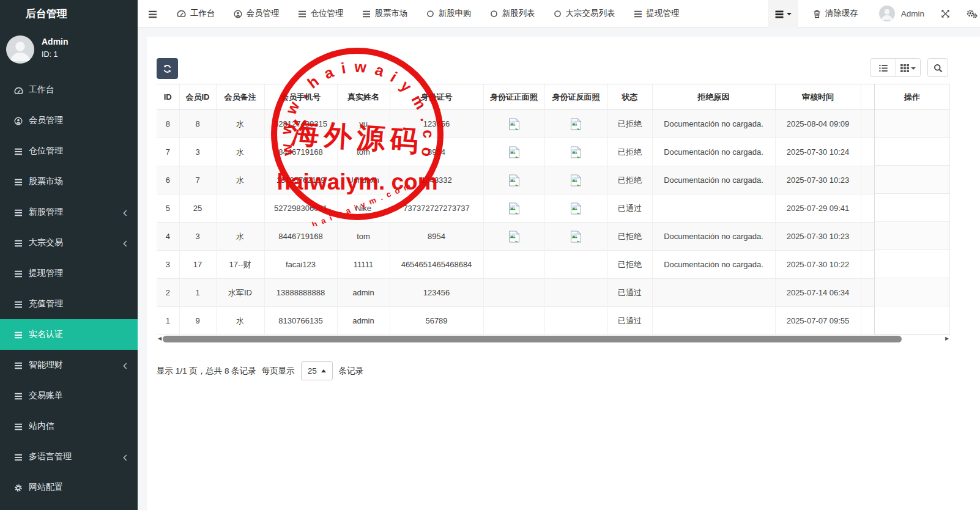 The height and width of the screenshot is (510, 980). Describe the element at coordinates (168, 68) in the screenshot. I see `refresh-button` at that location.